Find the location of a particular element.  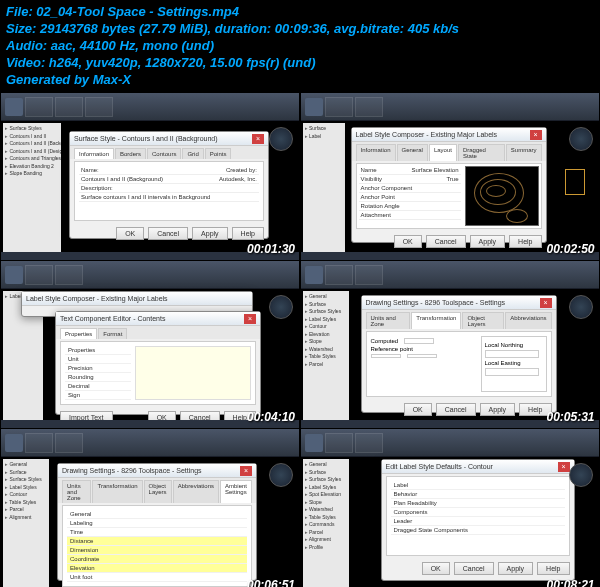

dialog-titlebar: Text Component Editor - Contents × is located at coordinates (158, 319).